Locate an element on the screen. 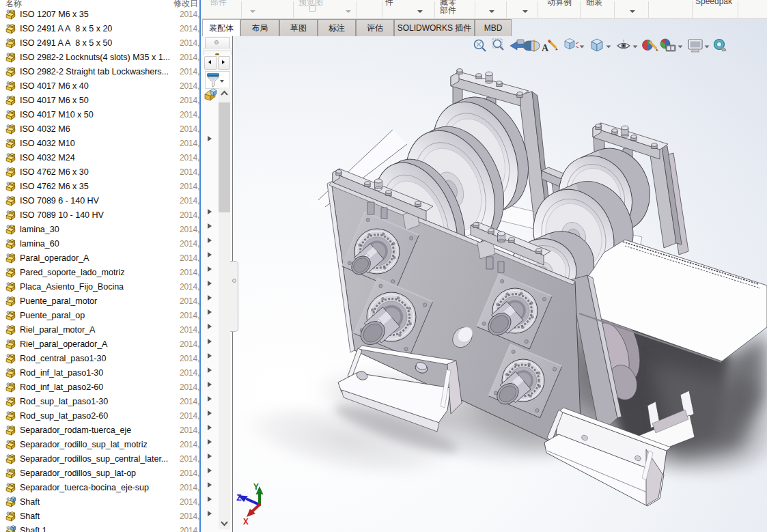 The width and height of the screenshot is (767, 532). svg-text: Y is located at coordinates (256, 488).